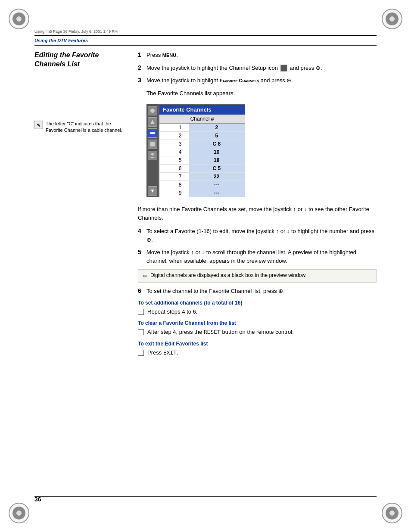 The height and width of the screenshot is (532, 411). What do you see at coordinates (202, 151) in the screenshot?
I see `channels-table: Favorite Channels Channel # 1 2 2 5 3 C …` at bounding box center [202, 151].